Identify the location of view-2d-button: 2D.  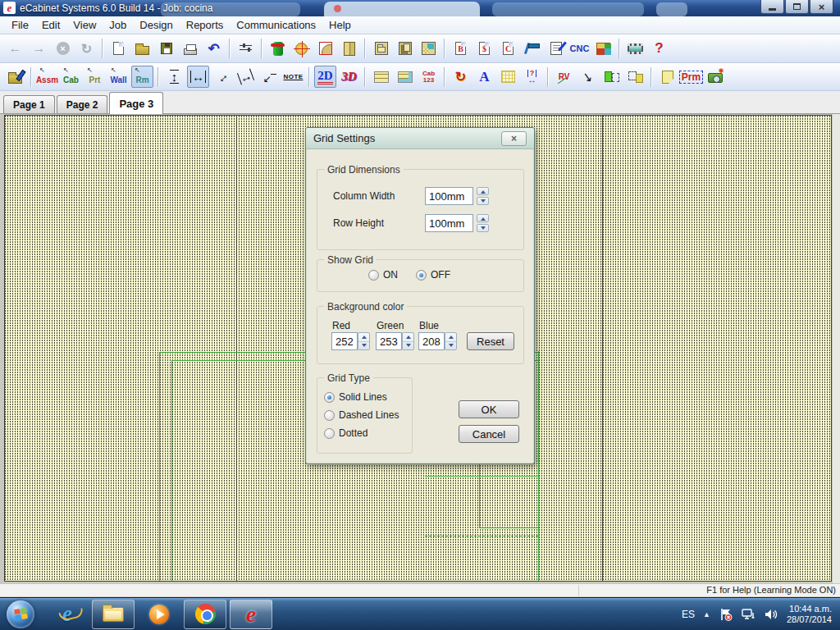
(325, 77).